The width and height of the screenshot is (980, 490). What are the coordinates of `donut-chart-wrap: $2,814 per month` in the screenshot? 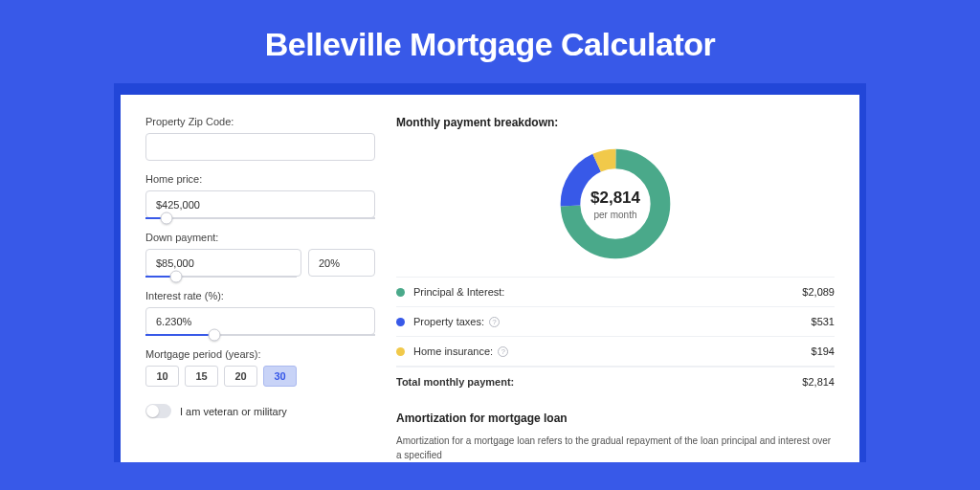 It's located at (615, 208).